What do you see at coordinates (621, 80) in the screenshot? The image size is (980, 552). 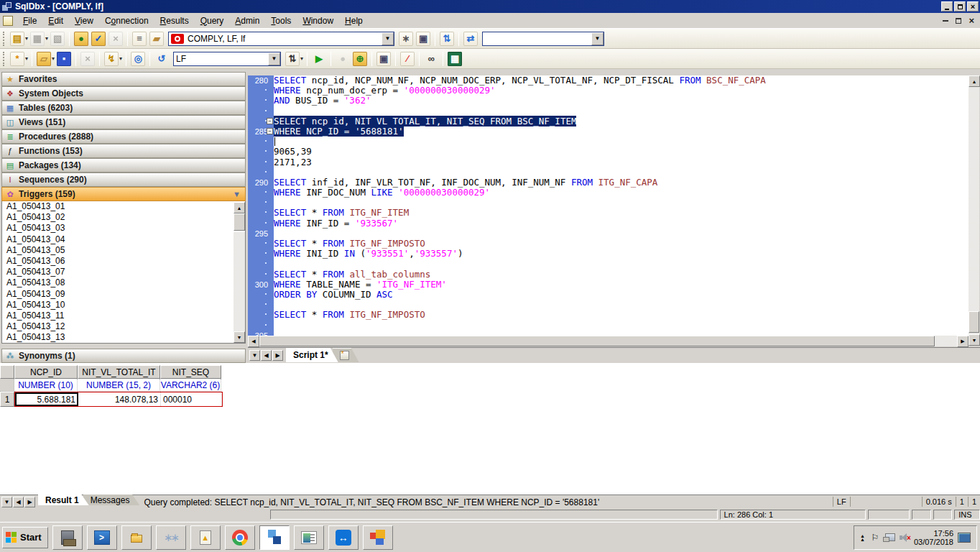 I see `code-line: SELECT ncp_id, NCP_NUM_NF, NCP_NUM_DOC_E…` at bounding box center [621, 80].